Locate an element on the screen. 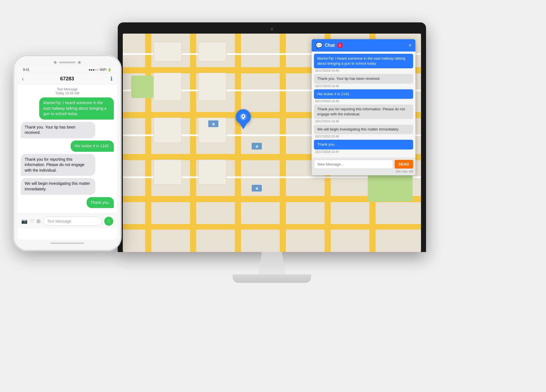 Image resolution: width=546 pixels, height=392 pixels. chat-header-left: 💬 Chat 5 is located at coordinates (329, 45).